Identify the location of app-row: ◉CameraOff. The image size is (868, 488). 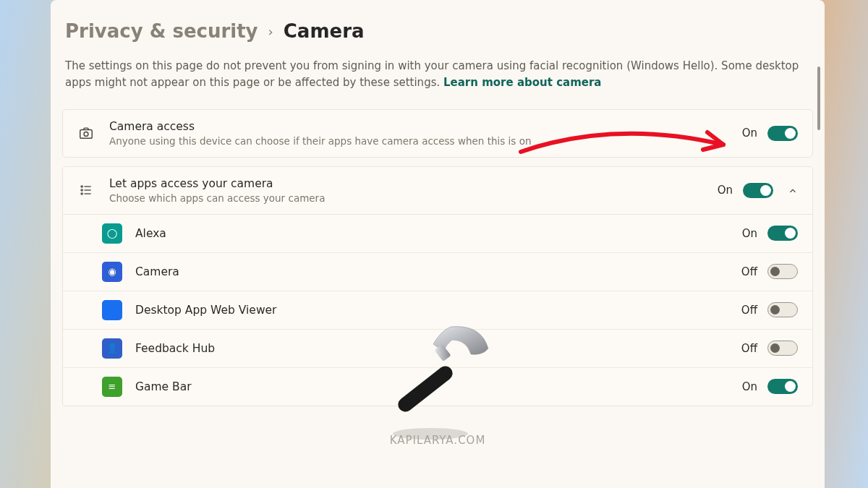
(438, 272).